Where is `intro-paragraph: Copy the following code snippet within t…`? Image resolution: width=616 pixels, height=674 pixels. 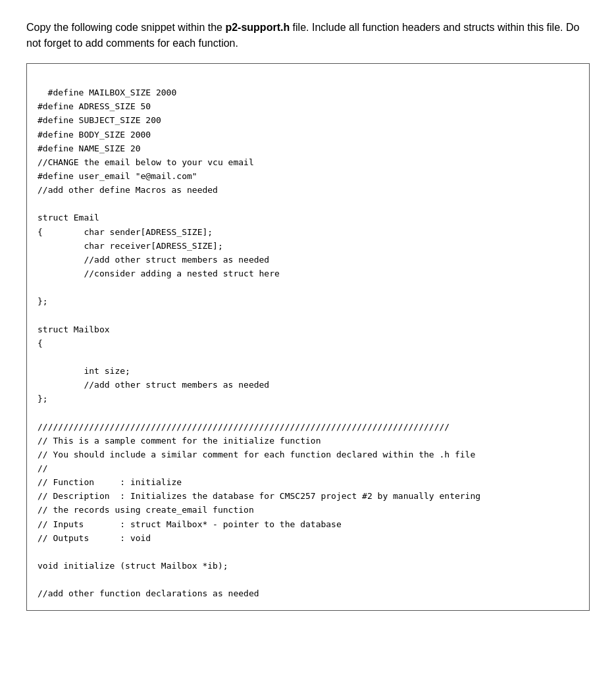 intro-paragraph: Copy the following code snippet within t… is located at coordinates (308, 36).